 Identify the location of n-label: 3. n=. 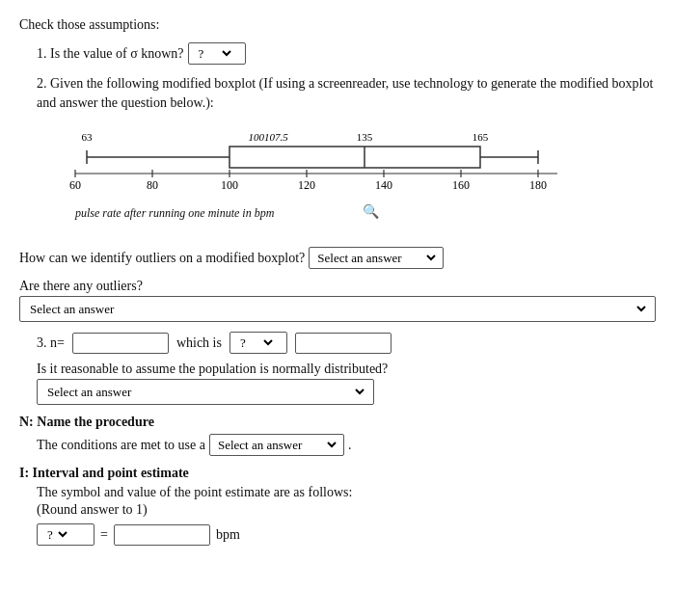
(50, 343).